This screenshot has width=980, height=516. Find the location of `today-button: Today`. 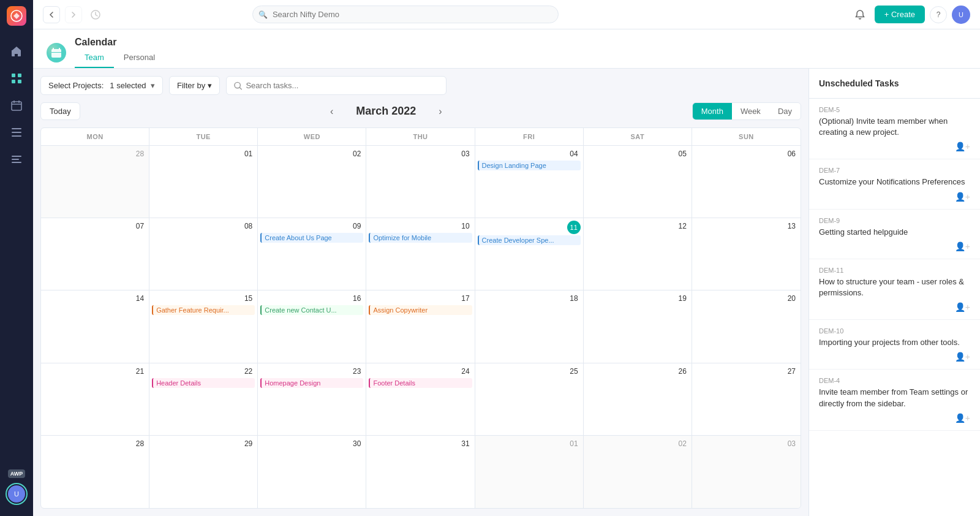

today-button: Today is located at coordinates (60, 112).